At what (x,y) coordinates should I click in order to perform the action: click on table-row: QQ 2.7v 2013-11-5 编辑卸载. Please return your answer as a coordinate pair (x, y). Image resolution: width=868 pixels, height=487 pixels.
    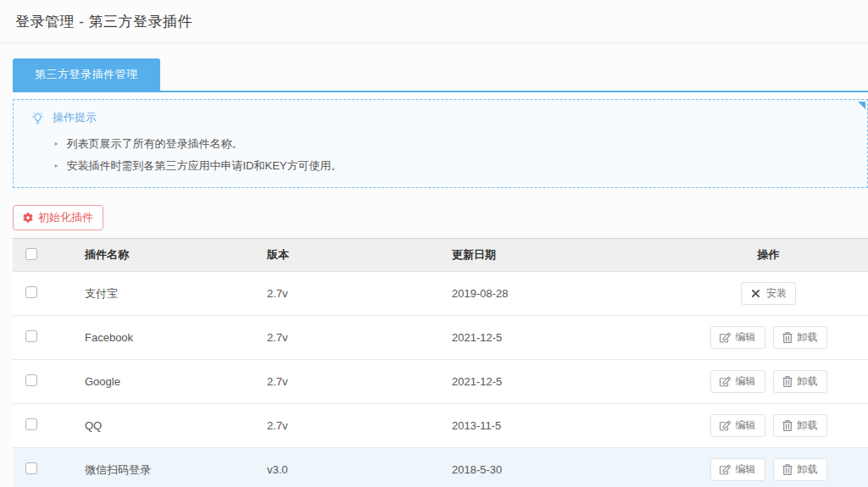
    Looking at the image, I should click on (441, 426).